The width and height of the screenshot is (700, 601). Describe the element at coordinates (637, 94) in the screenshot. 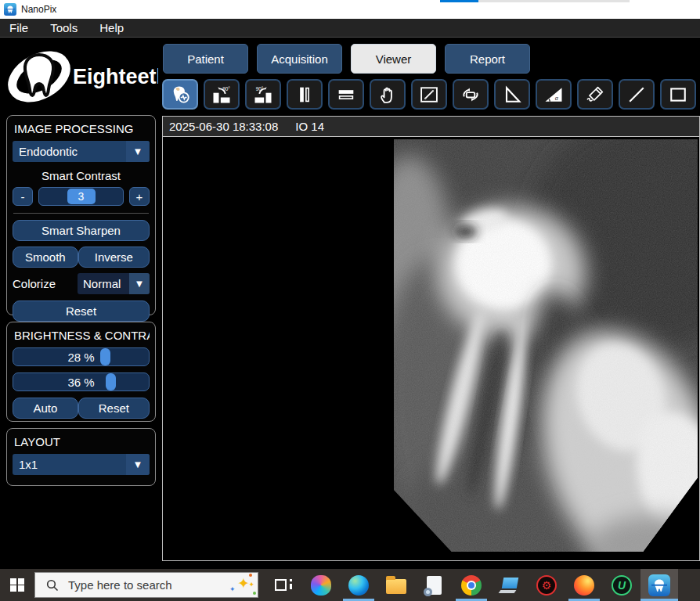

I see `line-measure-button` at that location.